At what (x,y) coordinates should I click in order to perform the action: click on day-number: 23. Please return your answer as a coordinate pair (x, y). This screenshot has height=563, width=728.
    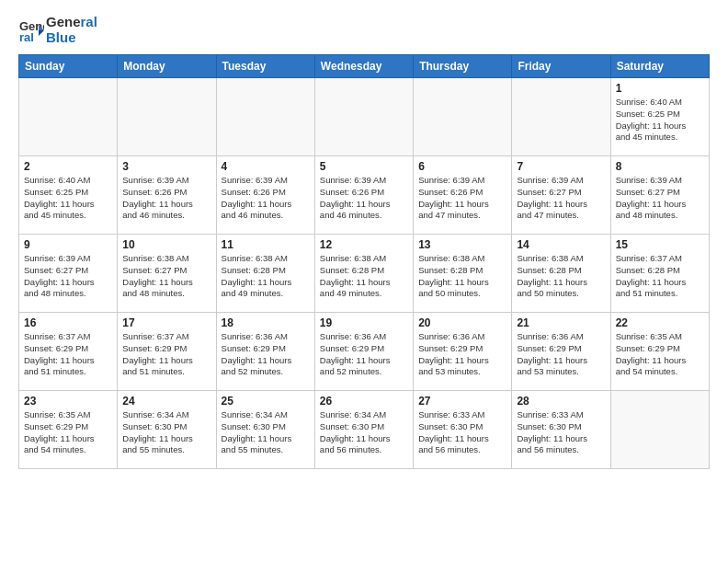
    Looking at the image, I should click on (68, 401).